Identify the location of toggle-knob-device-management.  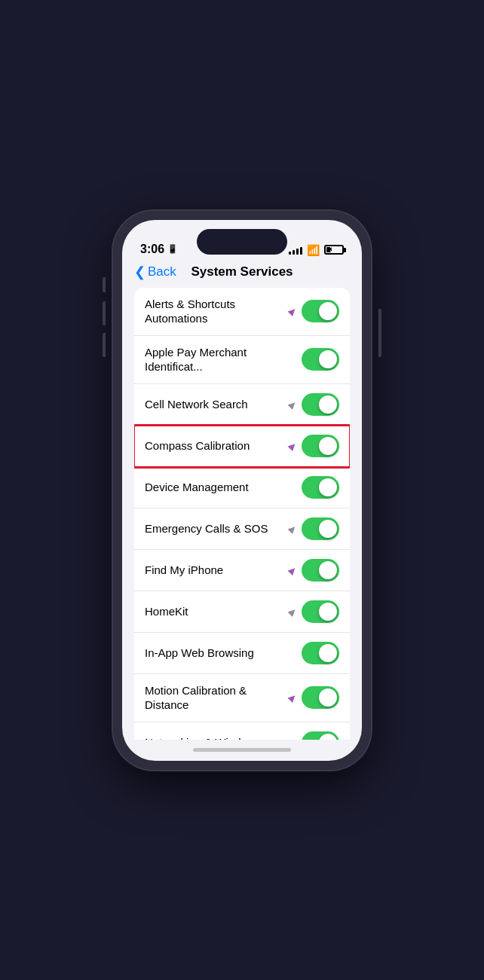
(328, 487).